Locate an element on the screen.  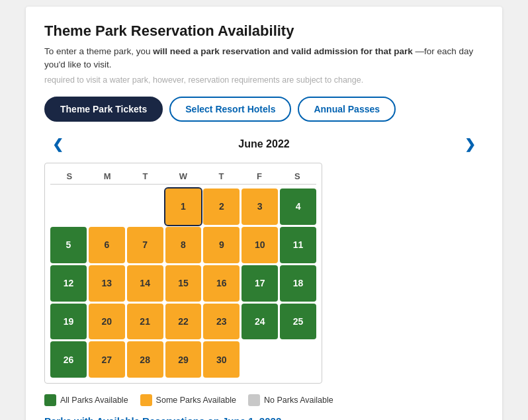
calendar-day-cell: 28 is located at coordinates (146, 360).